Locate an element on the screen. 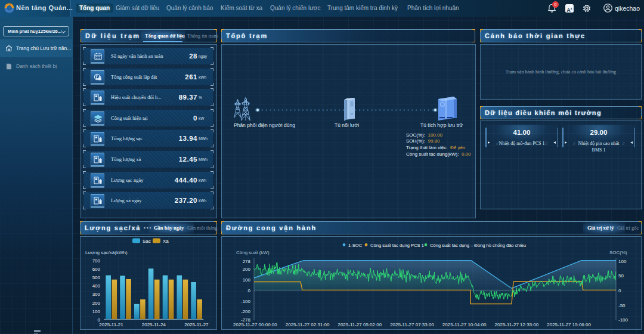  svg-text: 2025-11-24 is located at coordinates (154, 324).